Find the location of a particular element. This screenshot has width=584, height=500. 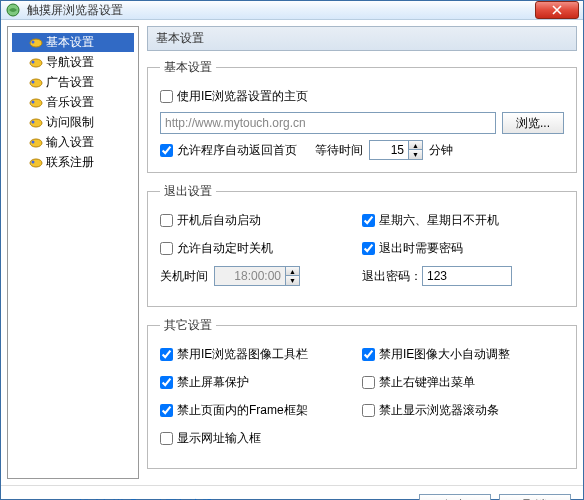

basic-legend: 基本设置 is located at coordinates (188, 68).